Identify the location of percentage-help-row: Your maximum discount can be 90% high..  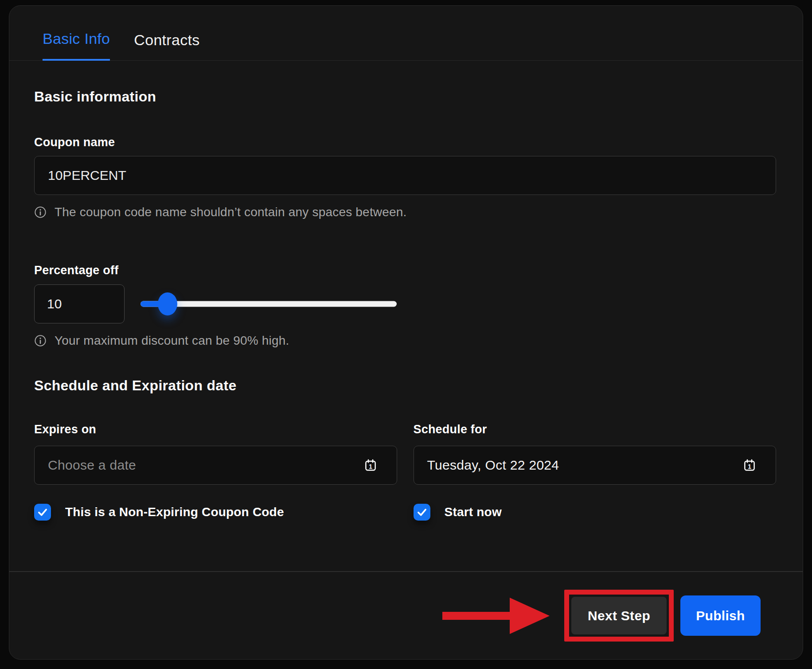
(405, 340).